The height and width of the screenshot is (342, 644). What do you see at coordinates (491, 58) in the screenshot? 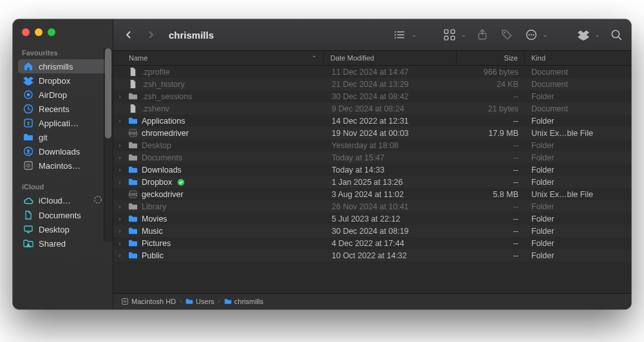
I see `column-size: Size` at bounding box center [491, 58].